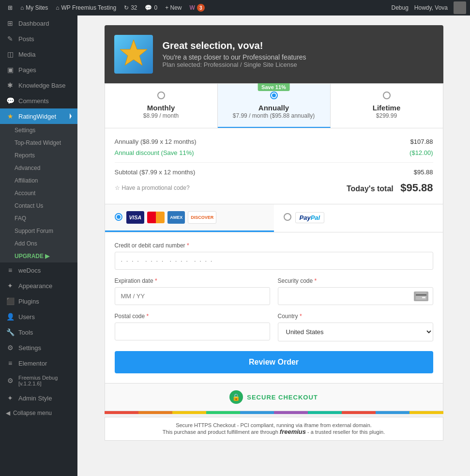  Describe the element at coordinates (10, 8) in the screenshot. I see `wp-logo: ⊞` at that location.